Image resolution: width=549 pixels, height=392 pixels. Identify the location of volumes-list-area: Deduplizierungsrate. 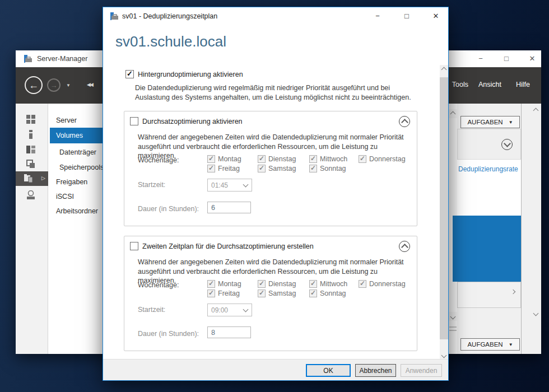
(489, 188).